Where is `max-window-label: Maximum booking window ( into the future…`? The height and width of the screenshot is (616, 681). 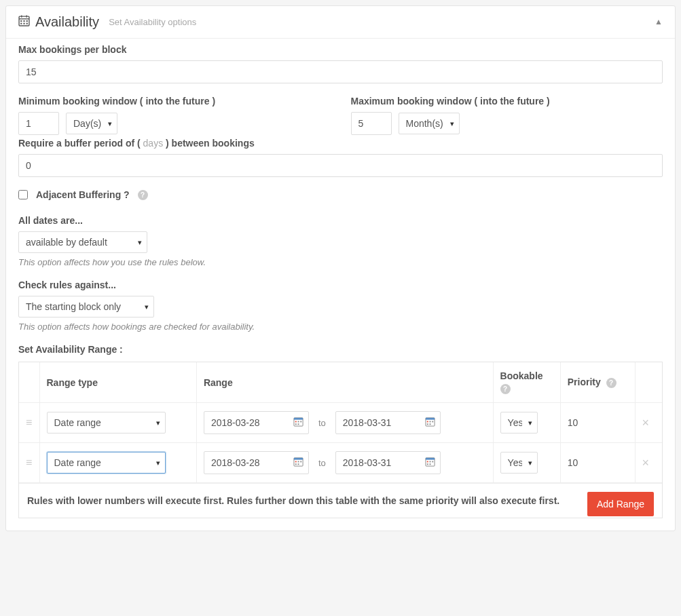 max-window-label: Maximum booking window ( into the future… is located at coordinates (507, 101).